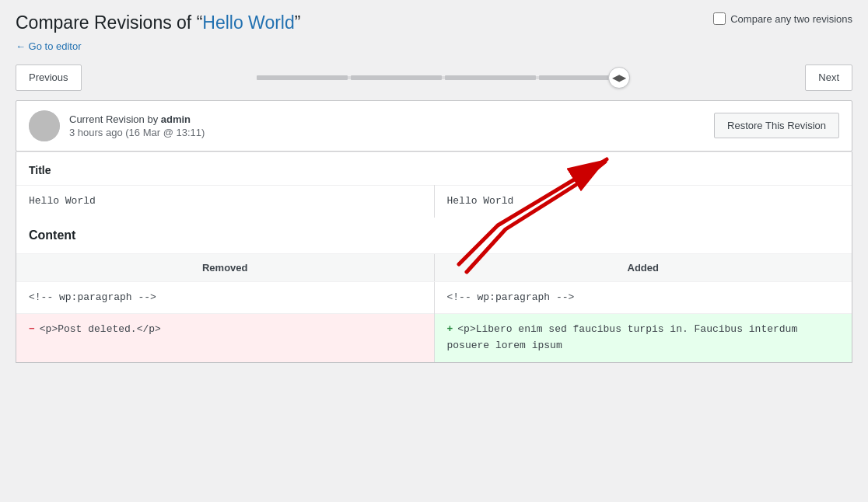 This screenshot has height=502, width=868. What do you see at coordinates (434, 200) in the screenshot?
I see `diff-title-content-row: Hello World Hello World` at bounding box center [434, 200].